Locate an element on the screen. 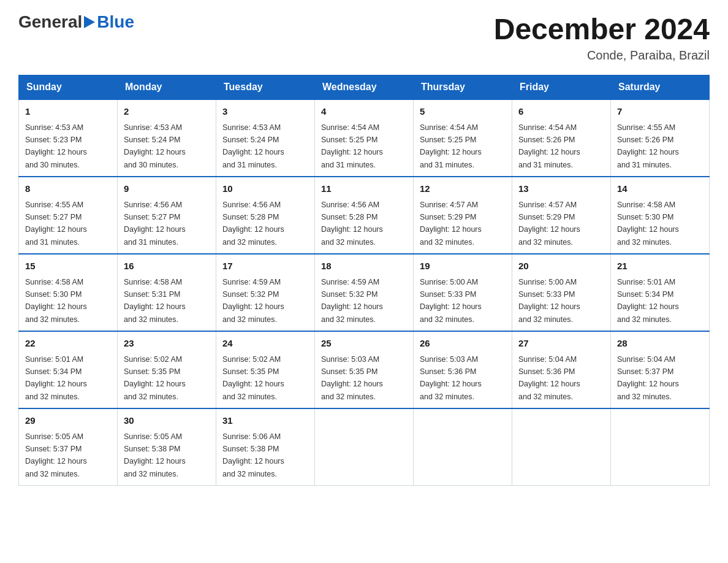 The image size is (728, 563). header-thursday: Thursday is located at coordinates (463, 88).